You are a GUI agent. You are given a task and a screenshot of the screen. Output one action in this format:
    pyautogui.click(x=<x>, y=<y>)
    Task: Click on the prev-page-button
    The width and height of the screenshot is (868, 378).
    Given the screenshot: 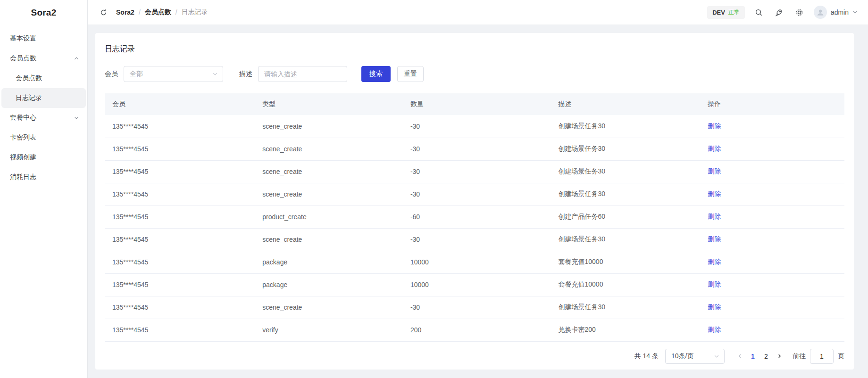 What is the action you would take?
    pyautogui.click(x=740, y=356)
    